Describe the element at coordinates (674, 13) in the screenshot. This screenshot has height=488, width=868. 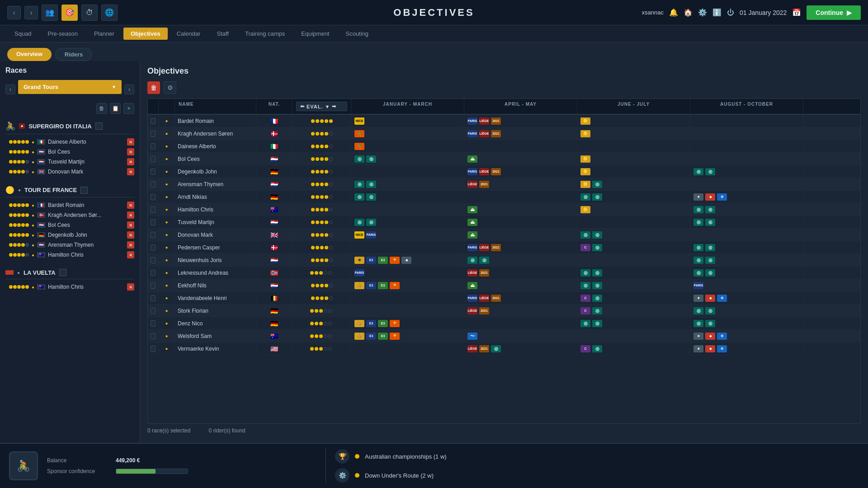
I see `bell-icon: 🔔` at that location.